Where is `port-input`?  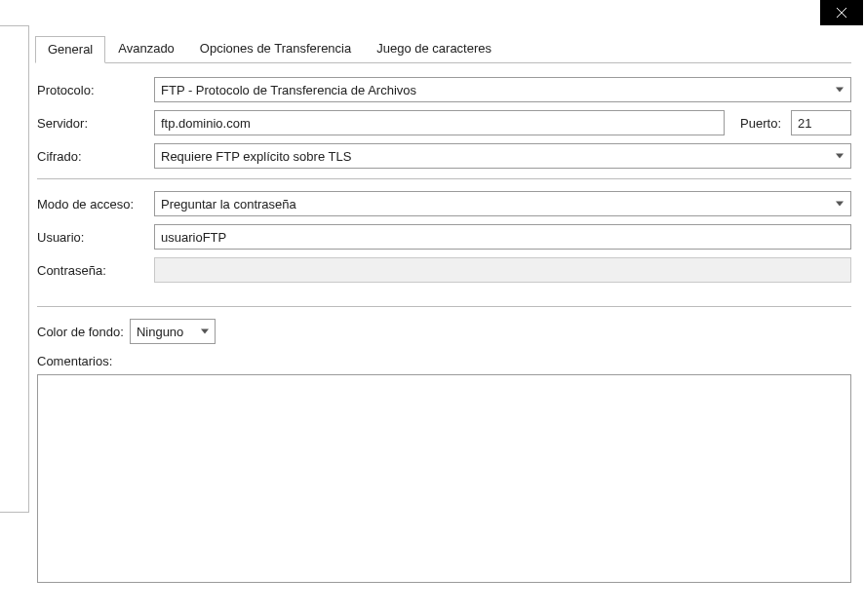
port-input is located at coordinates (821, 123).